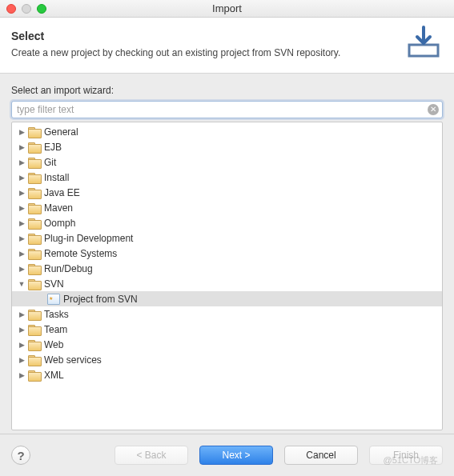 The height and width of the screenshot is (476, 454). What do you see at coordinates (62, 193) in the screenshot?
I see `tree-item-label: Java EE` at bounding box center [62, 193].